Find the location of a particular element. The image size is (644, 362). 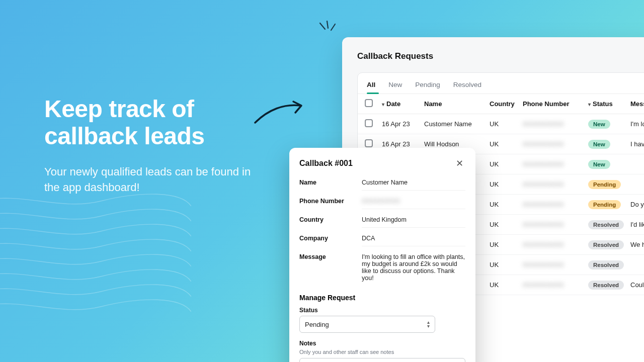

close-icon: ✕ is located at coordinates (460, 163).